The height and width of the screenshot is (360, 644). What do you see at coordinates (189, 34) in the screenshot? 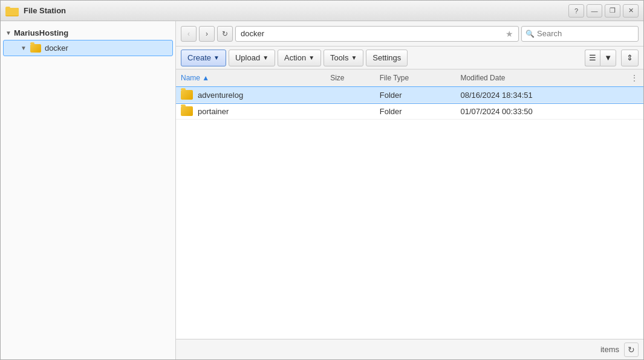
I see `back-button: ‹` at bounding box center [189, 34].